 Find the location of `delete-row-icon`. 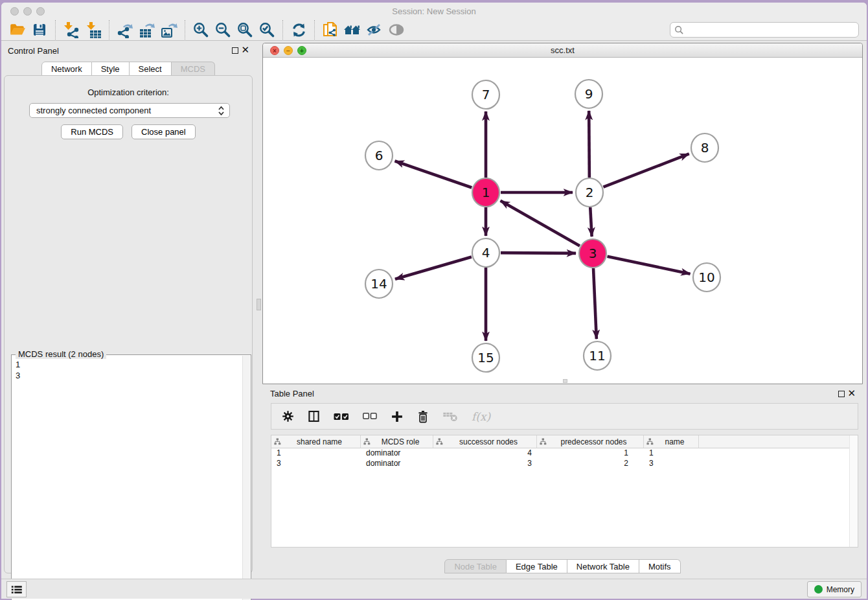

delete-row-icon is located at coordinates (423, 417).